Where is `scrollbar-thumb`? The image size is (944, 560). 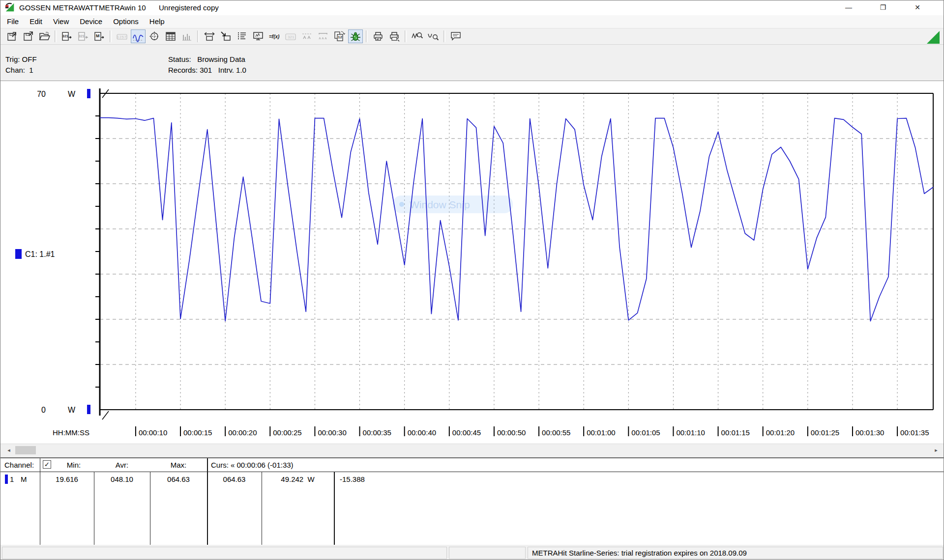
scrollbar-thumb is located at coordinates (26, 450).